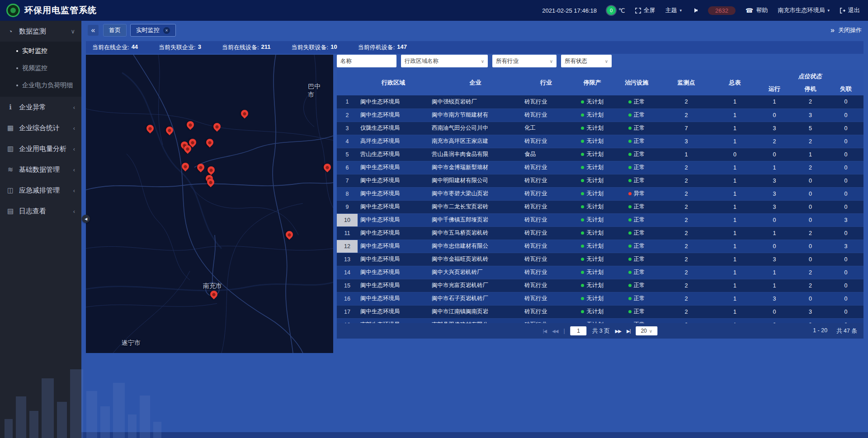 The width and height of the screenshot is (868, 438). I want to click on cell-company: 阆中强锐页岩砖厂, so click(476, 102).